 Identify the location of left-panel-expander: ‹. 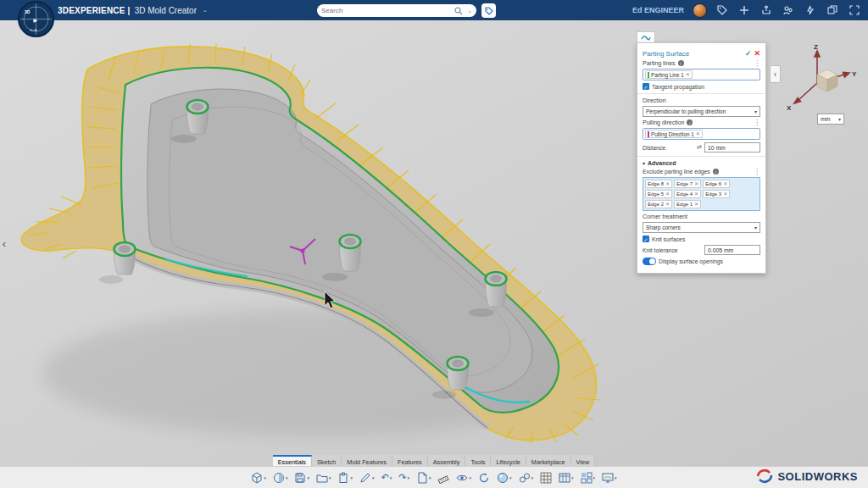
(4, 243).